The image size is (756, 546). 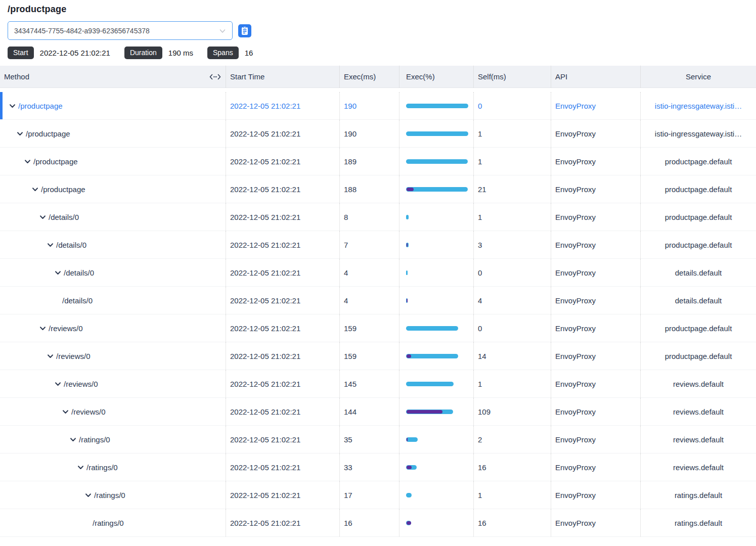 I want to click on table-row: /details/0 2022-12-05 21:02:21 7 3 Envoy…, so click(x=378, y=245).